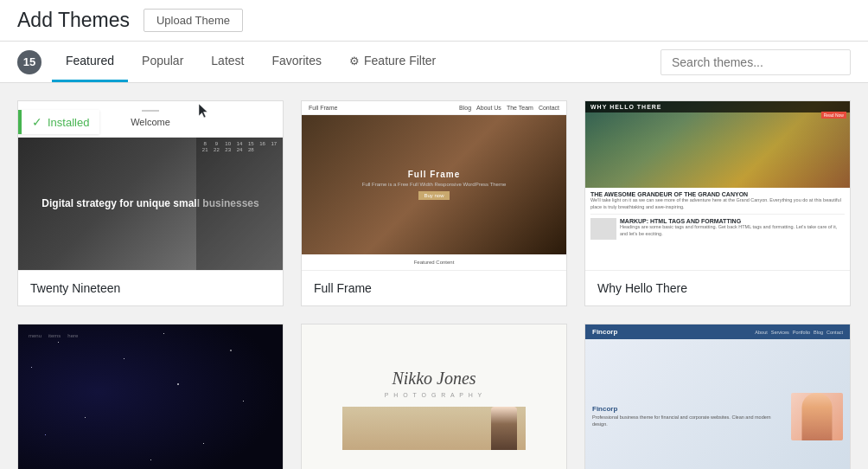  I want to click on page-title: Add Themes, so click(73, 21).